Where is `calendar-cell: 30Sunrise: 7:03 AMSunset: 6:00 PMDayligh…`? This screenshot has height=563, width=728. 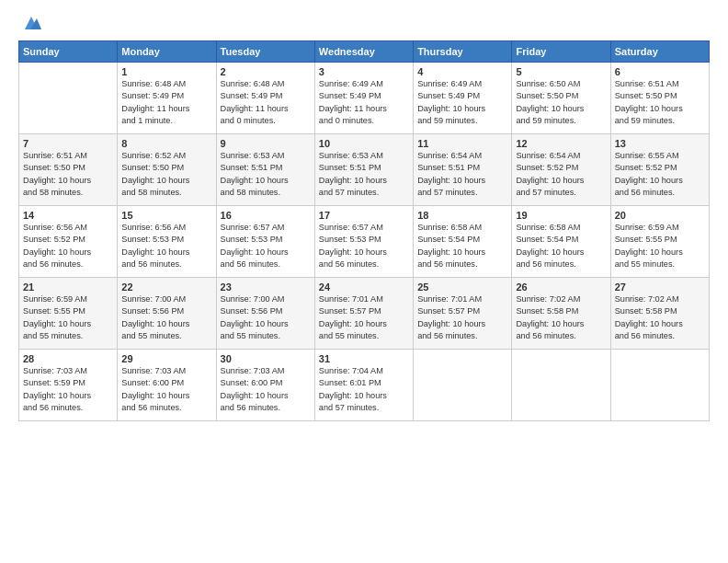
calendar-cell: 30Sunrise: 7:03 AMSunset: 6:00 PMDayligh… is located at coordinates (265, 385).